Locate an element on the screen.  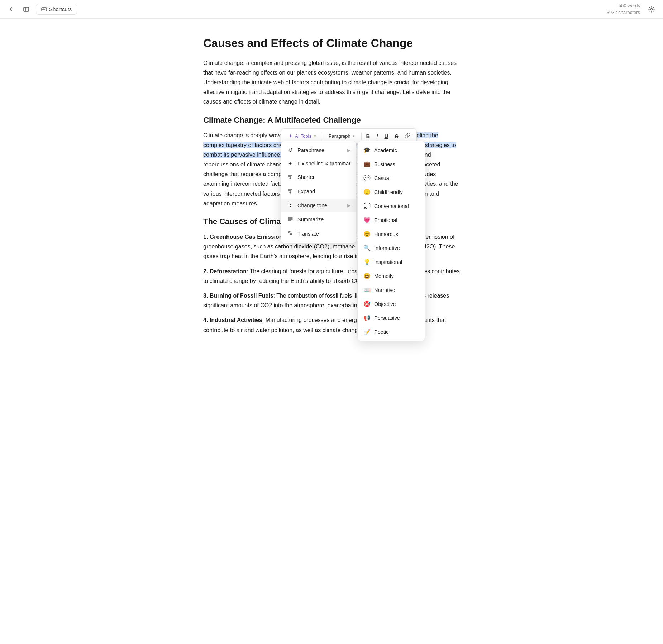
tone-label: Objective is located at coordinates (385, 304).